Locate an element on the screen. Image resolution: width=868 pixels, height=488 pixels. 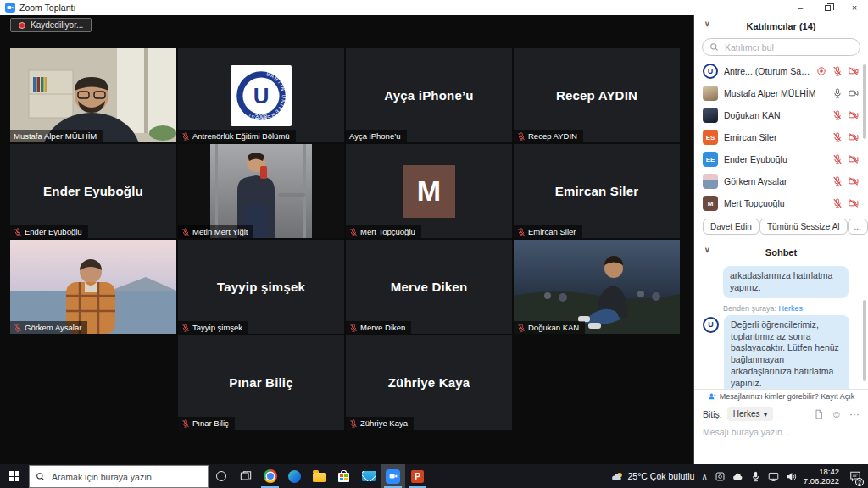
participant-row: Doğukan KAN is located at coordinates (782, 115).